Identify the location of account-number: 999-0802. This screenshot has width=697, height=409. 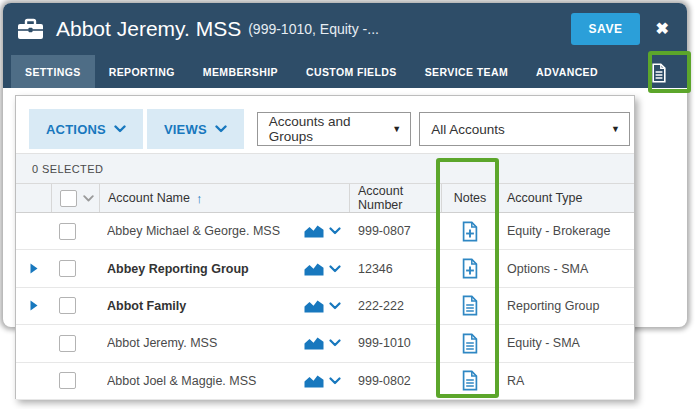
(384, 381).